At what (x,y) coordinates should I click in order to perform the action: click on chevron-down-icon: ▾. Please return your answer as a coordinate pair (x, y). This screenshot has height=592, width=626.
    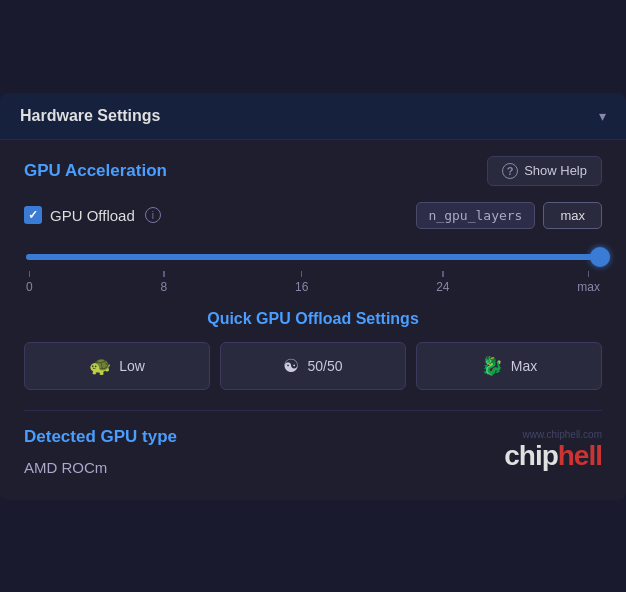
    Looking at the image, I should click on (602, 116).